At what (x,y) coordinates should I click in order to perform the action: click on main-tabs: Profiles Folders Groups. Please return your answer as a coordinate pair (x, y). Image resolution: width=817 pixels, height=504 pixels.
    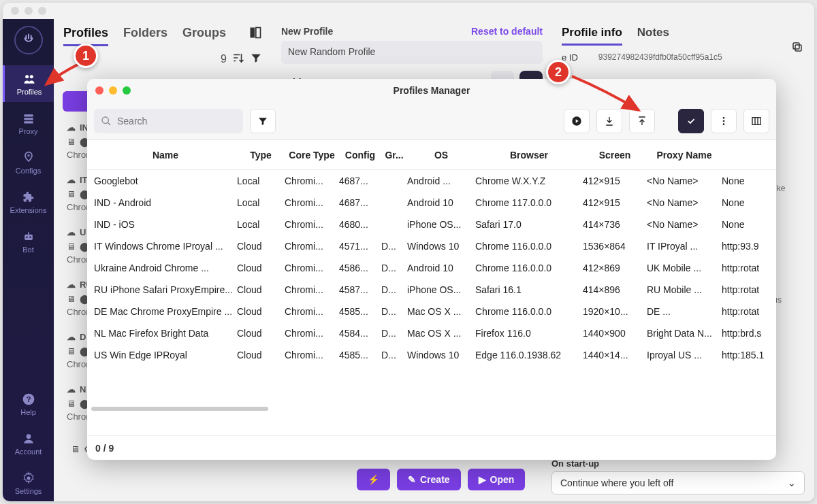
    Looking at the image, I should click on (163, 36).